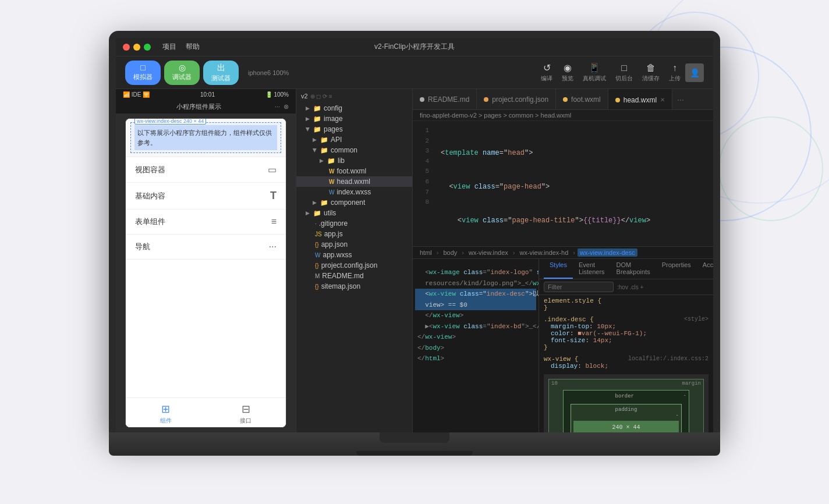 The image size is (829, 504). What do you see at coordinates (675, 73) in the screenshot?
I see `action-upload: ↑ 上传` at bounding box center [675, 73].